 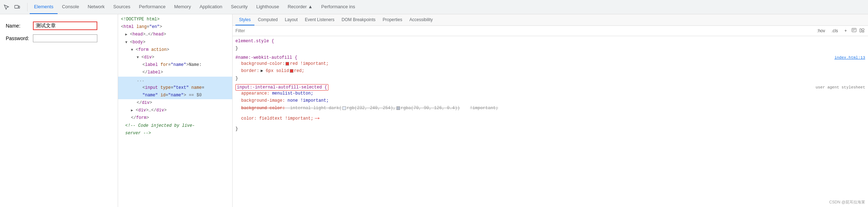 What do you see at coordinates (309, 64) in the screenshot?
I see `css-value-red: red !important;` at bounding box center [309, 64].